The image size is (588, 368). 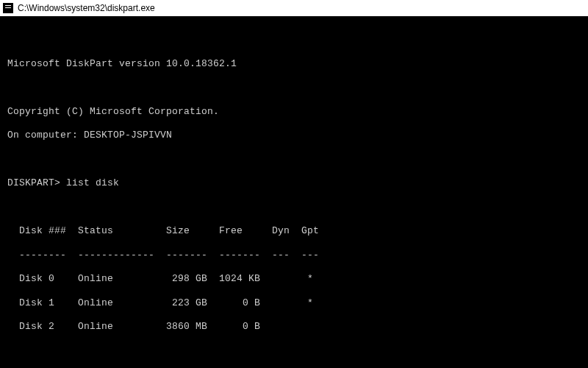 I want to click on prompt: DISKPART>, so click(x=34, y=183).